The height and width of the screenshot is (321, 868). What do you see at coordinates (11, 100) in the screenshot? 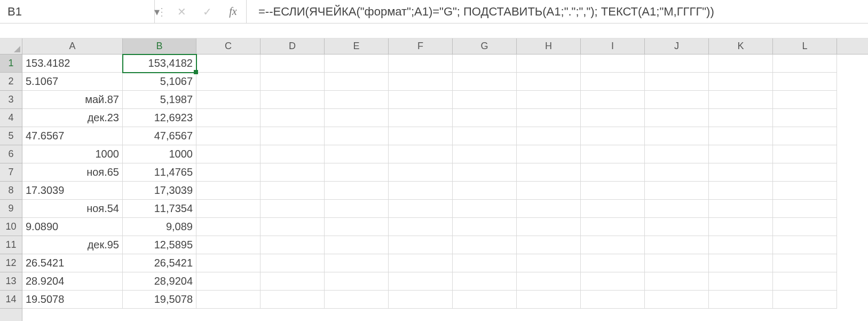
I see `row-header: 3` at bounding box center [11, 100].